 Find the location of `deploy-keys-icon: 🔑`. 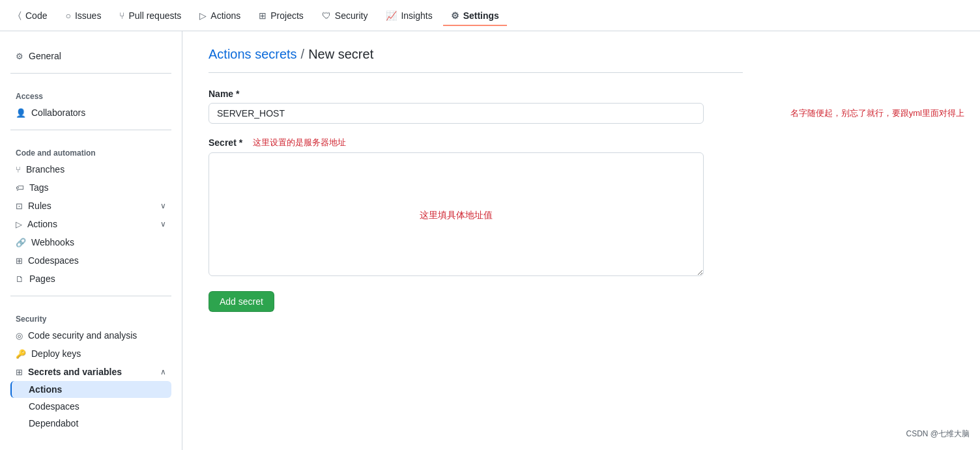

deploy-keys-icon: 🔑 is located at coordinates (21, 354).